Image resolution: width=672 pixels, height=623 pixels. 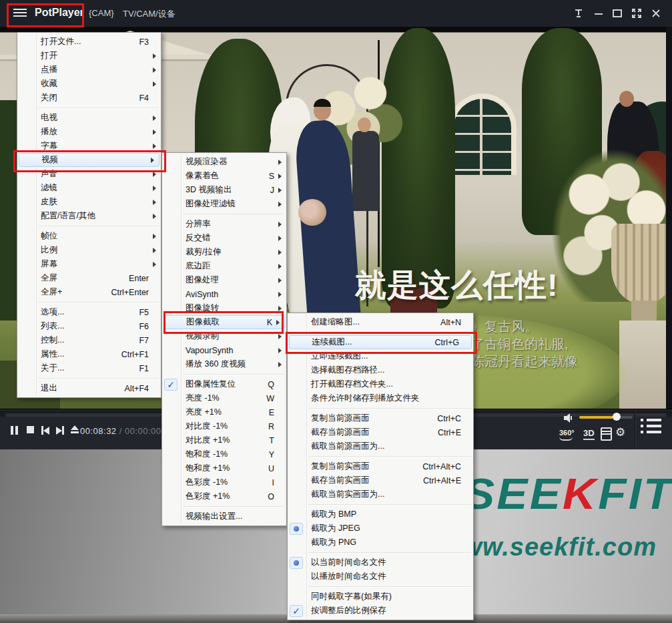 What do you see at coordinates (380, 370) in the screenshot?
I see `menu-item: 选择截图存档路径...` at bounding box center [380, 370].